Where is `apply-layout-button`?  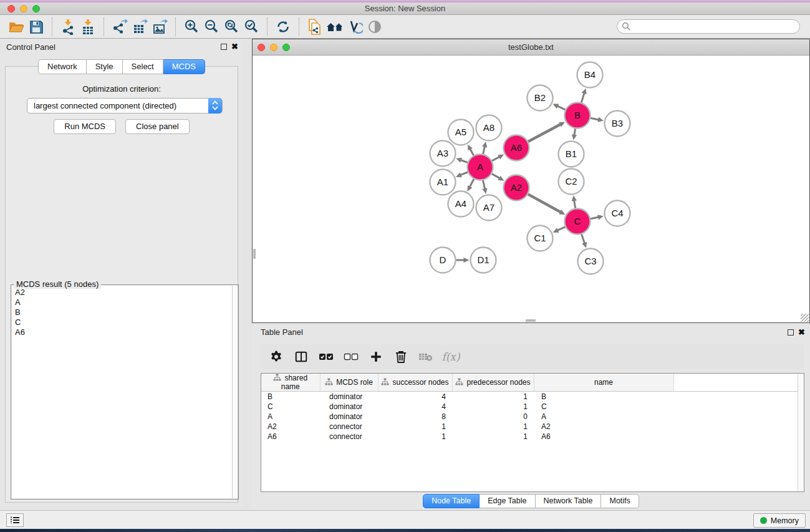 apply-layout-button is located at coordinates (283, 27).